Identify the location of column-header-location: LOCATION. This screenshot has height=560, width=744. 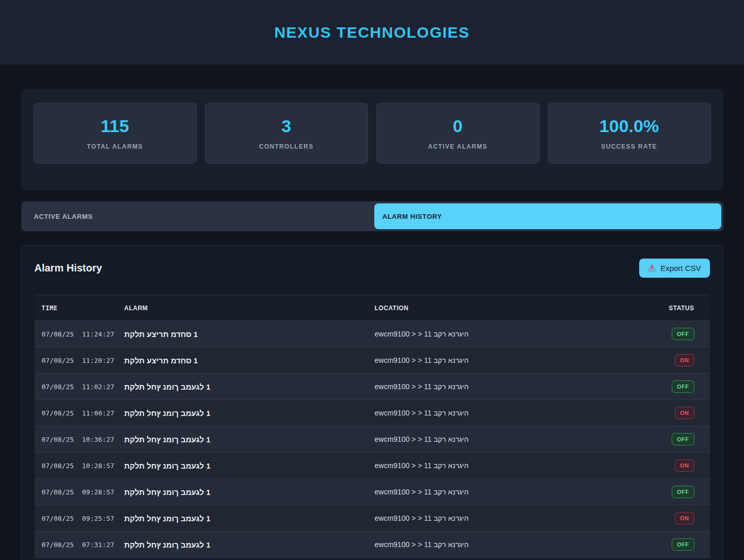
(520, 308).